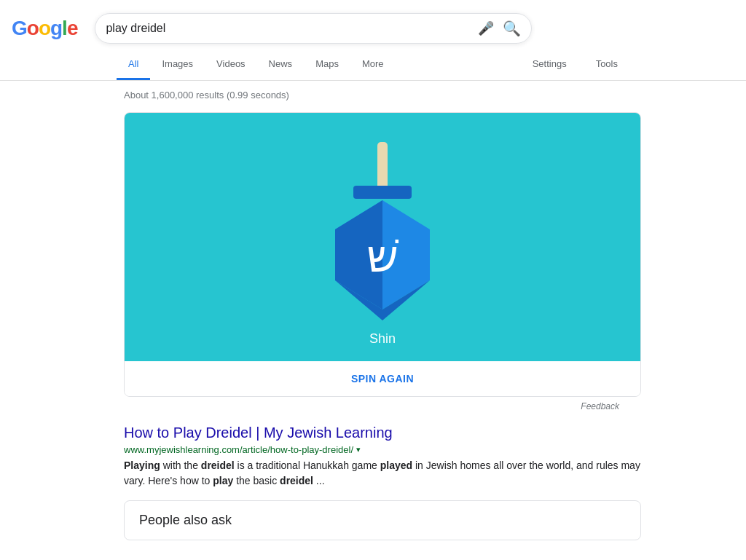 The height and width of the screenshot is (560, 746). Describe the element at coordinates (313, 28) in the screenshot. I see `search-bar: play dreidel 🎤 🔍` at that location.